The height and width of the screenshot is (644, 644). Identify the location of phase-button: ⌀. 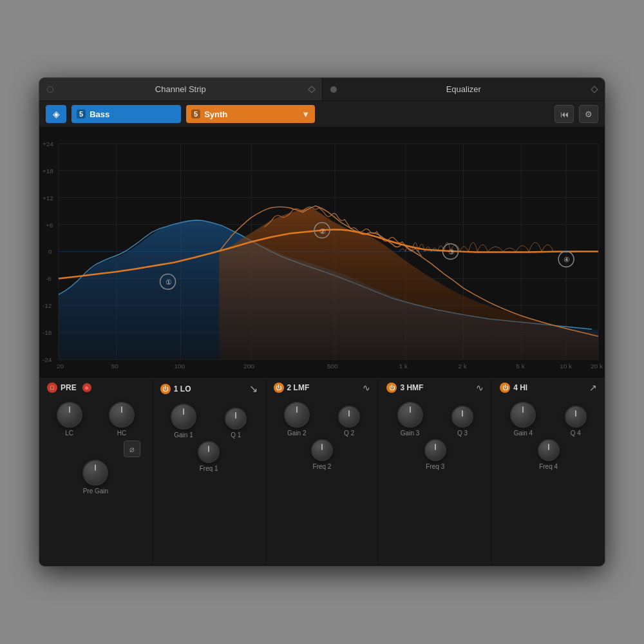
(132, 449).